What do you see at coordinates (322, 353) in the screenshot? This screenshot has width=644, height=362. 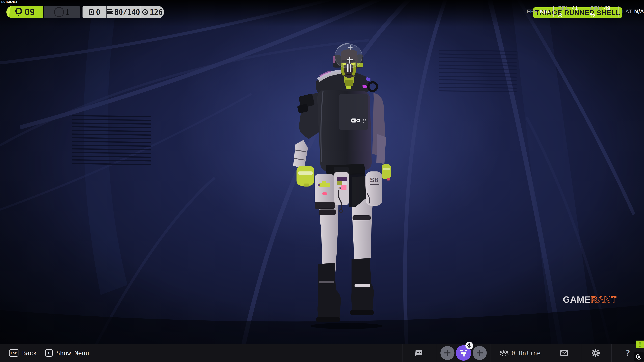 I see `bottom-bar: Esc Back C Show Menu` at bounding box center [322, 353].